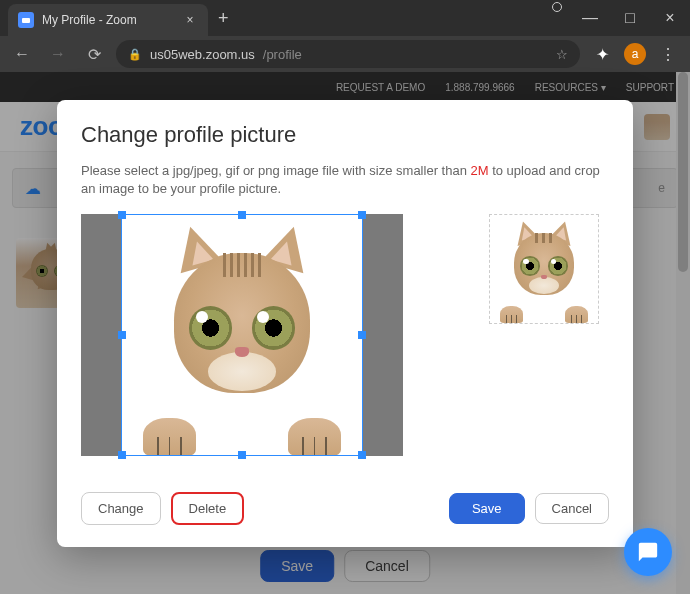 The image size is (690, 594). I want to click on chrome-menu-button: ⋮, so click(668, 54).